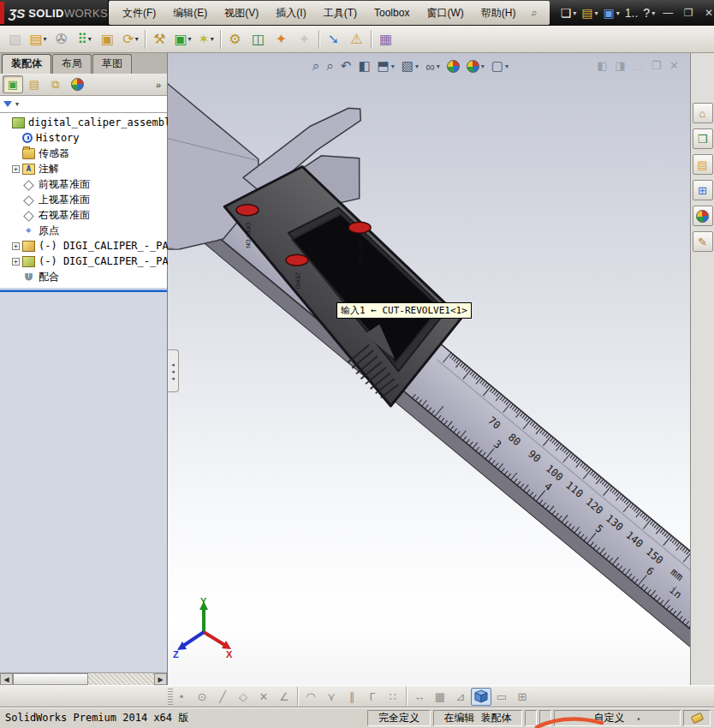 Image resolution: width=714 pixels, height=728 pixels. I want to click on tree-root-assembly: digital_caliper_assembly_asm, so click(84, 122).